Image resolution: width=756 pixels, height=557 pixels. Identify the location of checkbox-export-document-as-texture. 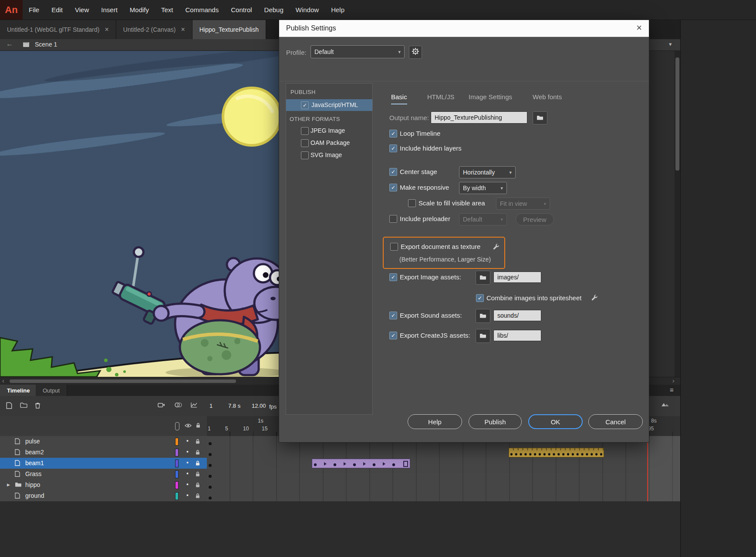
(394, 247).